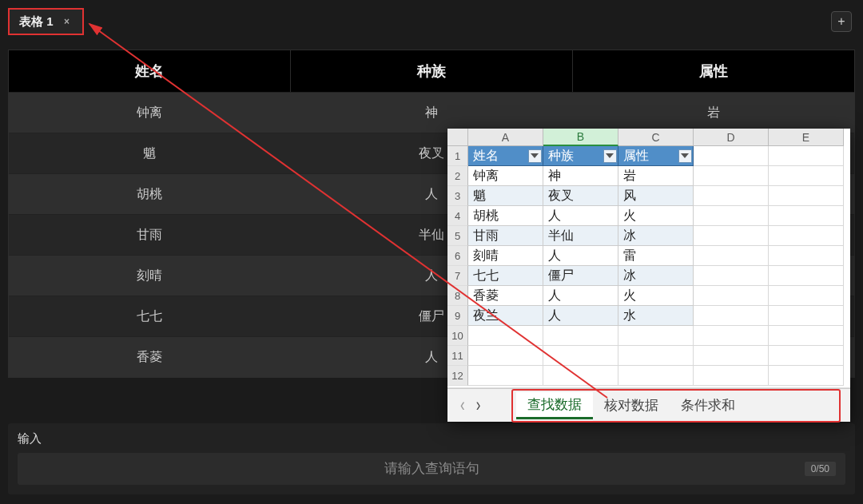 Image resolution: width=863 pixels, height=504 pixels. Describe the element at coordinates (506, 316) in the screenshot. I see `excel-cell: 夜兰` at that location.